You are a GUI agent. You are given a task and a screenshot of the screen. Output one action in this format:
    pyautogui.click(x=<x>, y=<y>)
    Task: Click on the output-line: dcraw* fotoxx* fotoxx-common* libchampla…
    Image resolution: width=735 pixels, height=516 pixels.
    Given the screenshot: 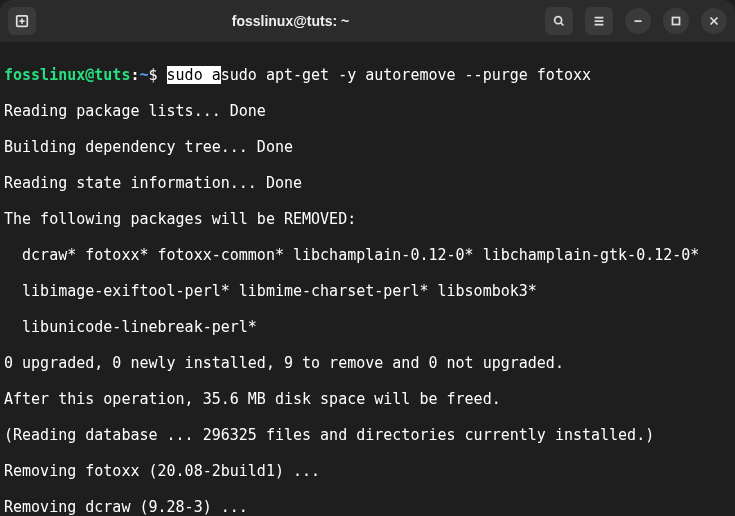 What is the action you would take?
    pyautogui.click(x=368, y=255)
    